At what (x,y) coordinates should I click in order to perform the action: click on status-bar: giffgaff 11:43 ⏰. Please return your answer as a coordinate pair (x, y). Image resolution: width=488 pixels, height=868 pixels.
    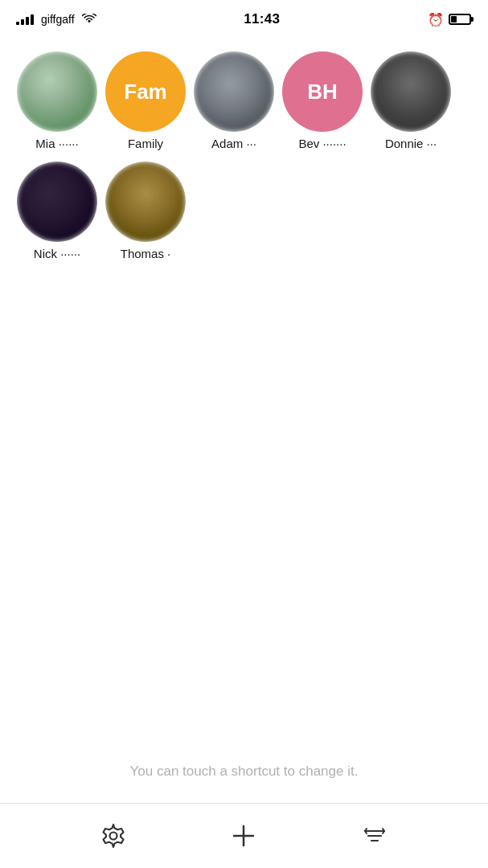
    Looking at the image, I should click on (244, 18).